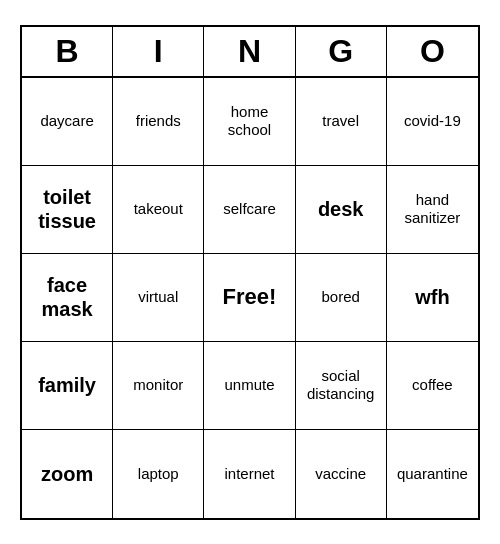  What do you see at coordinates (68, 386) in the screenshot?
I see `bingo-cell: family` at bounding box center [68, 386].